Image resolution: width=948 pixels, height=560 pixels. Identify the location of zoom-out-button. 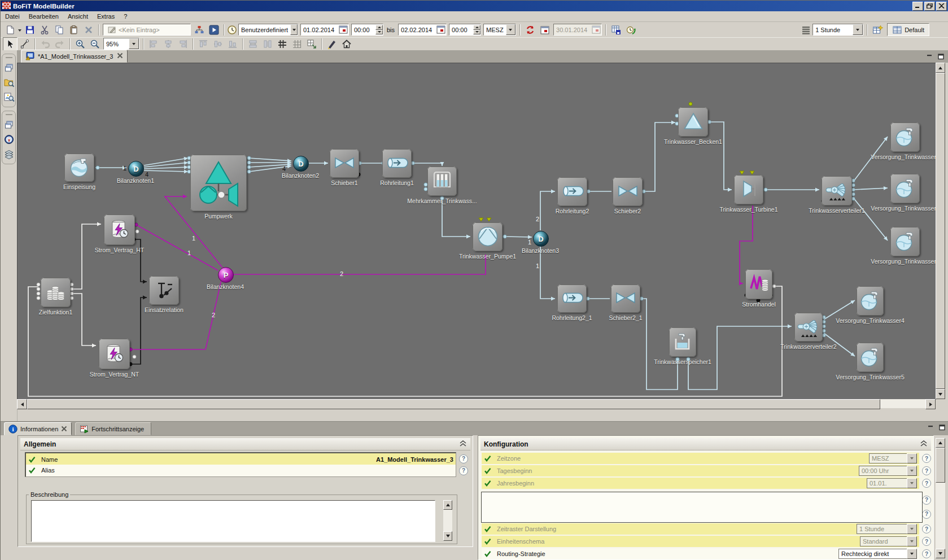
(95, 44).